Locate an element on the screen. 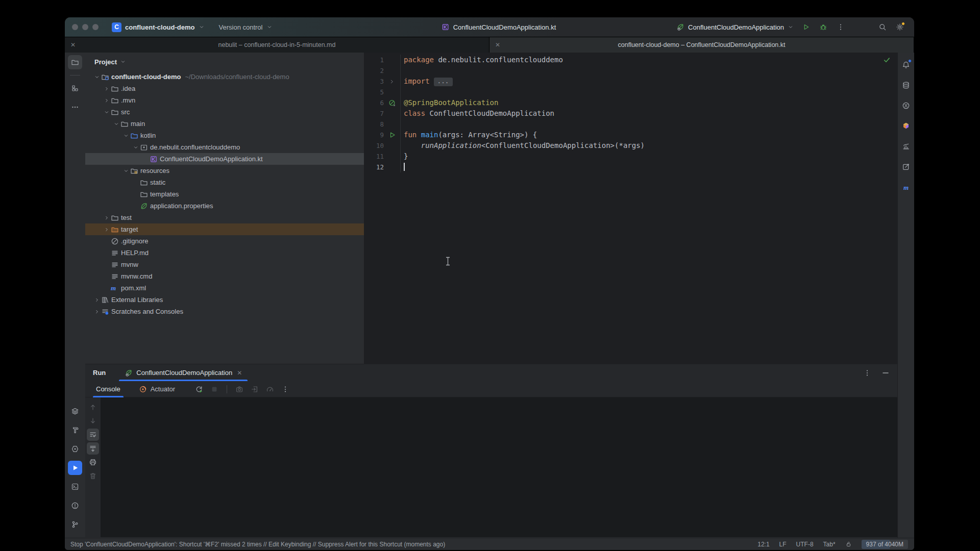  tool-stripe-structure-button is located at coordinates (75, 88).